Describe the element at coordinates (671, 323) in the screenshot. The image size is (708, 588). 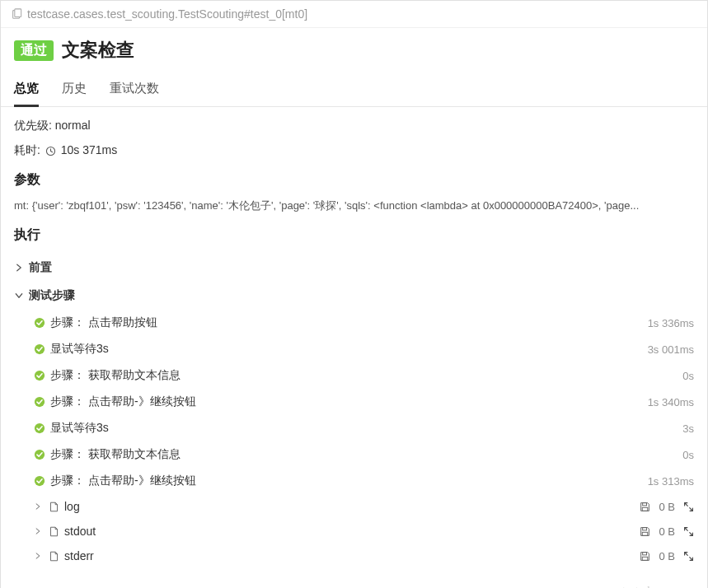
I see `step-duration: 1s 336ms` at that location.